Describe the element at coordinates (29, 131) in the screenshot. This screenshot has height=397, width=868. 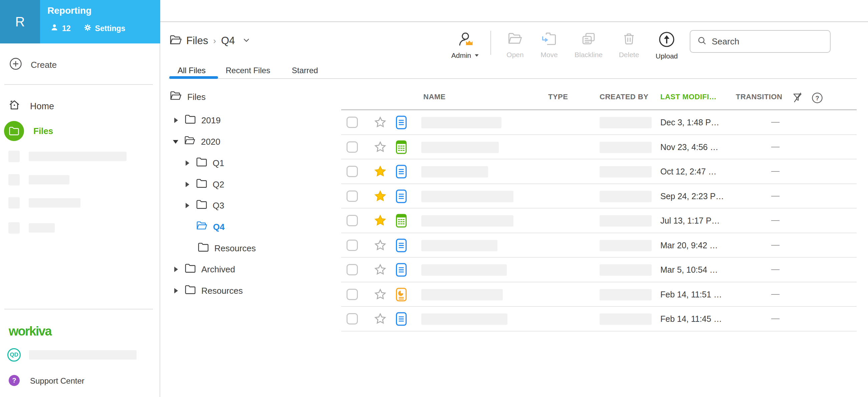
I see `sidebar-item-files: Files` at that location.